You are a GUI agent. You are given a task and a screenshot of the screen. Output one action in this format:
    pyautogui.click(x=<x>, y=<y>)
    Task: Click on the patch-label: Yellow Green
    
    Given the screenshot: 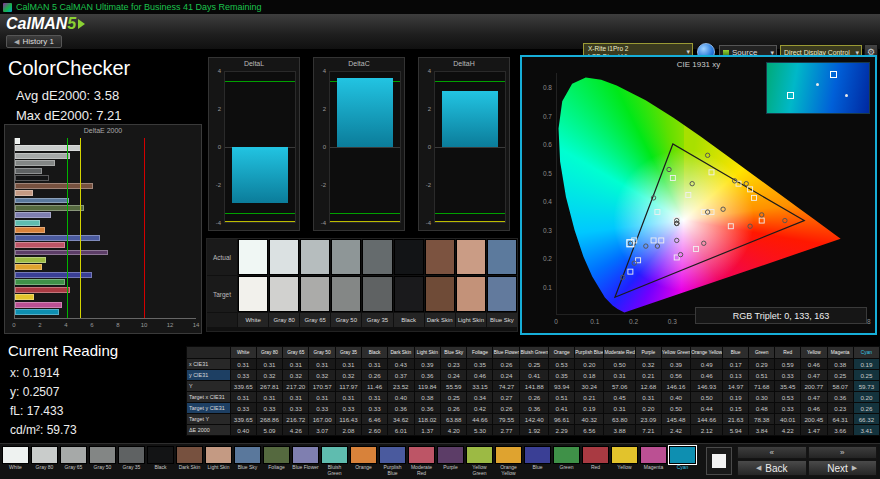 What is the action you would take?
    pyautogui.click(x=480, y=470)
    